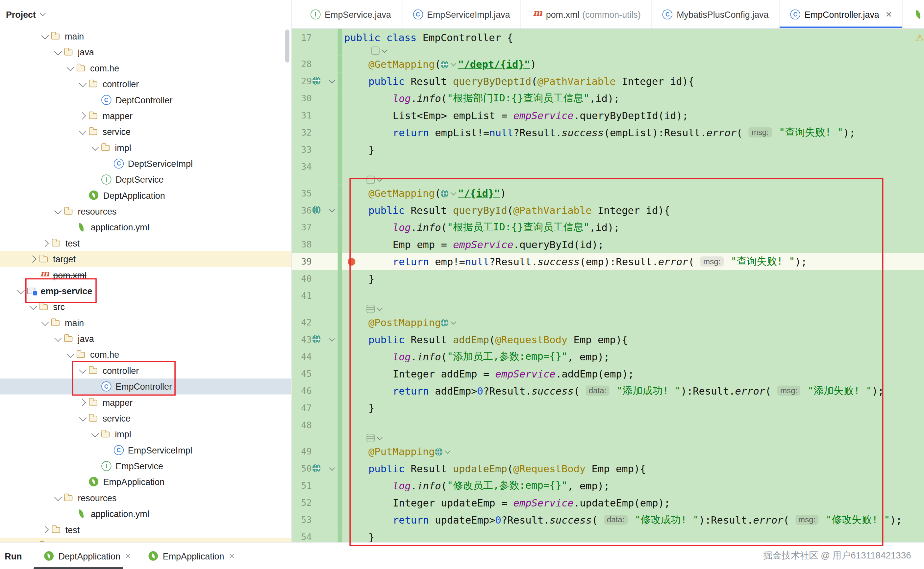  I want to click on code-line-33: 33}, so click(608, 149).